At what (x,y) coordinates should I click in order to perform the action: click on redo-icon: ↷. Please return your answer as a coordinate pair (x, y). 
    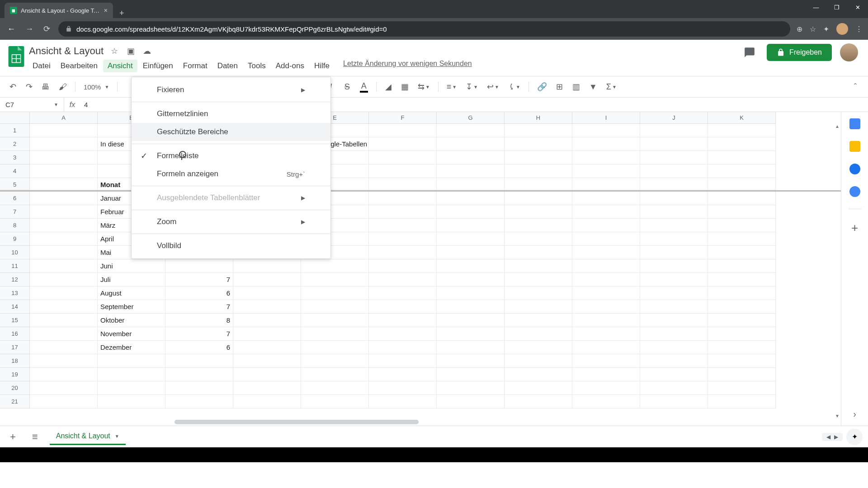
    Looking at the image, I should click on (29, 87).